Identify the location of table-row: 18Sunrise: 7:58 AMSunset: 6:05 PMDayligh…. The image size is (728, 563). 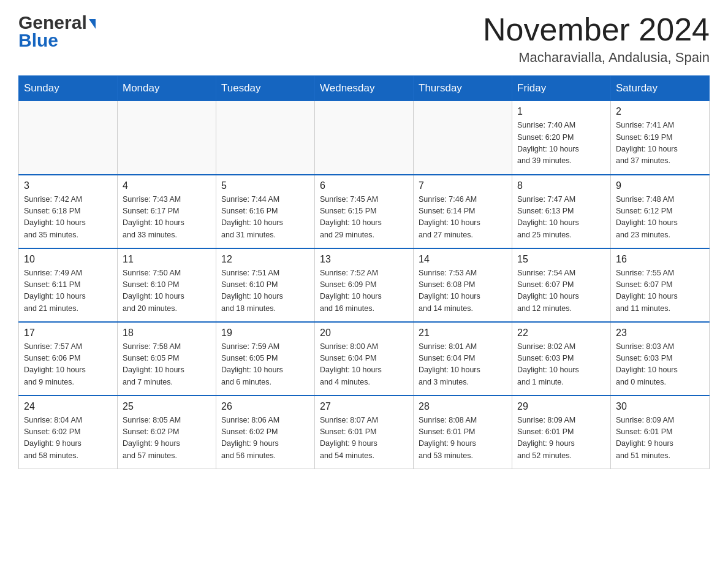
(167, 359).